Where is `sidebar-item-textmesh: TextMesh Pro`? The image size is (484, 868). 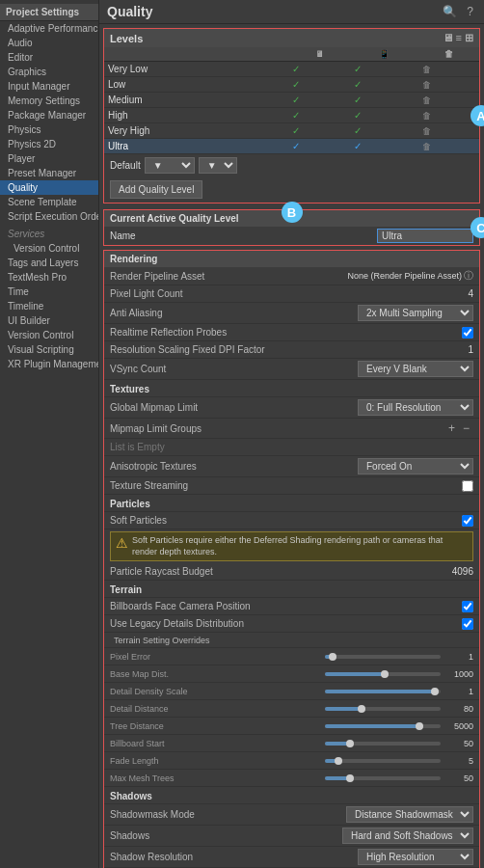
sidebar-item-textmesh: TextMesh Pro is located at coordinates (49, 278).